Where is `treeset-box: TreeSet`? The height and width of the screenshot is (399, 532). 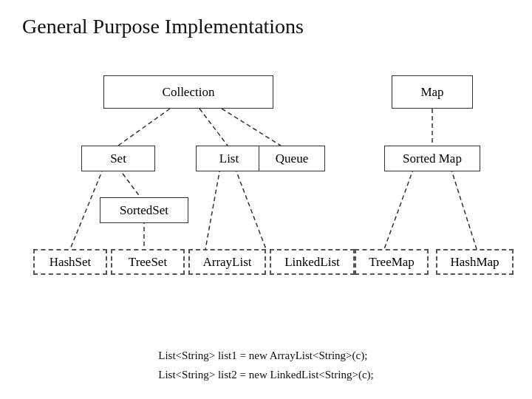
treeset-box: TreeSet is located at coordinates (148, 262).